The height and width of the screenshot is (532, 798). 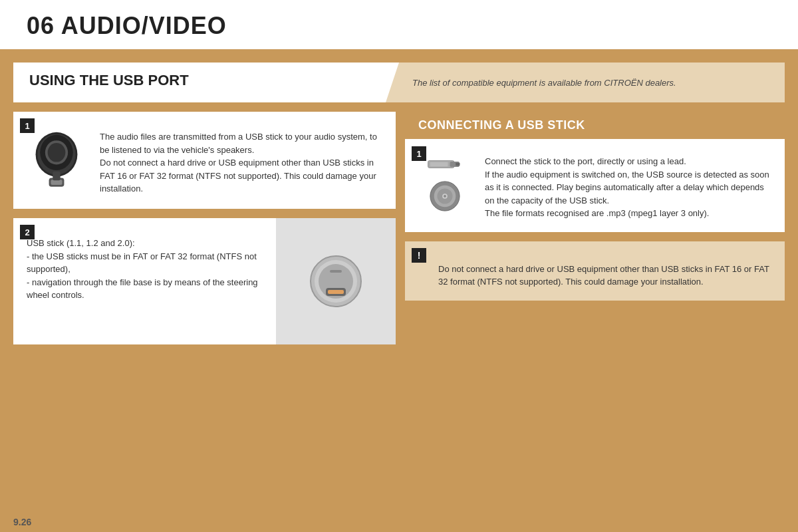 What do you see at coordinates (23, 522) in the screenshot?
I see `page-number: 9.26` at bounding box center [23, 522].